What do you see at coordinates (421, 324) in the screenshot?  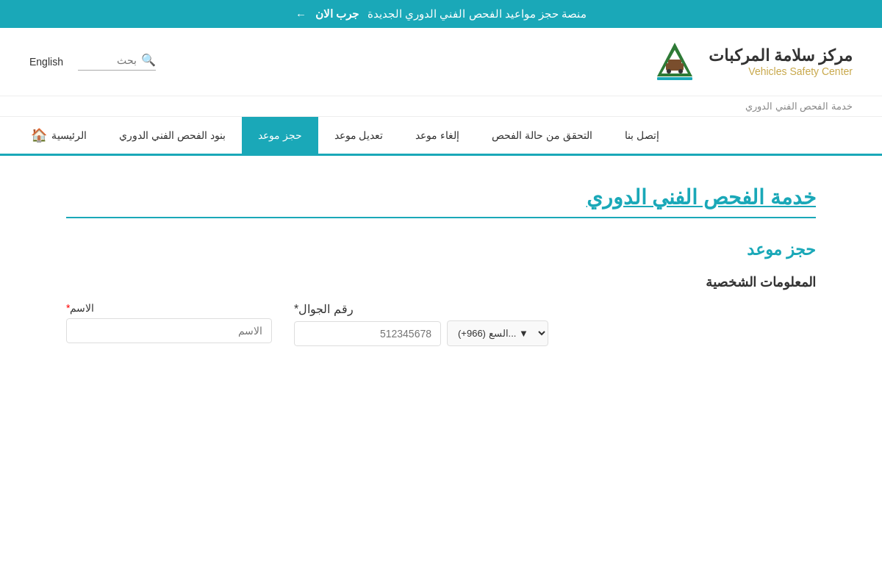 I see `phone-group: رقم الجوال* (+966) السع... ▼` at bounding box center [421, 324].